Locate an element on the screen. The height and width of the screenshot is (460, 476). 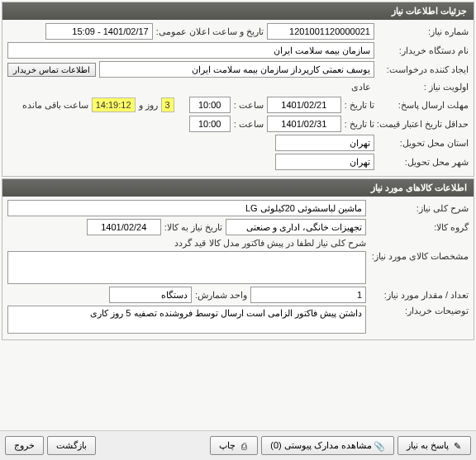
validity-time-field is located at coordinates (210, 124).